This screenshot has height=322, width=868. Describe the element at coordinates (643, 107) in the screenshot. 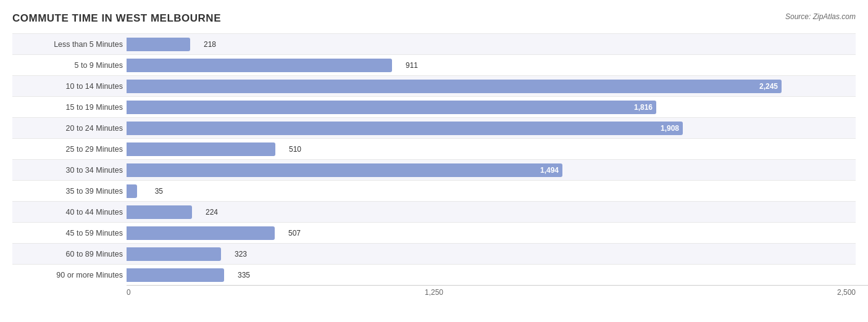

I see `bar-value-label: 1,816` at that location.